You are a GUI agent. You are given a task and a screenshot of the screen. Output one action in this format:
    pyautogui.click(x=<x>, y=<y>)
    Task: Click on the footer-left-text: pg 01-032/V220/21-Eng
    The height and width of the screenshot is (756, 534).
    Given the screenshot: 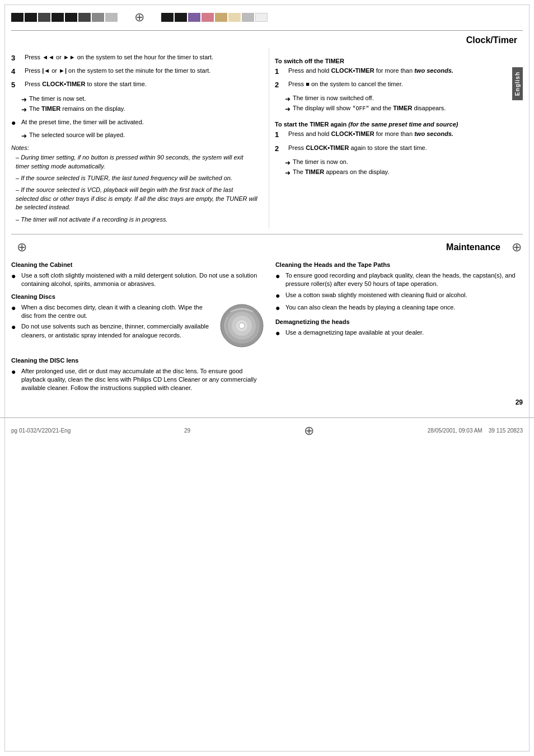 What is the action you would take?
    pyautogui.click(x=41, y=431)
    